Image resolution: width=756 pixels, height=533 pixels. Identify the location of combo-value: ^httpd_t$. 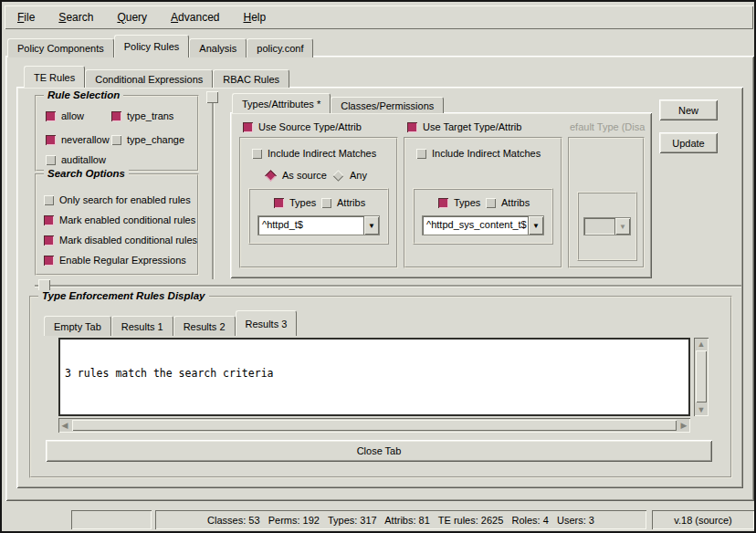
(310, 225).